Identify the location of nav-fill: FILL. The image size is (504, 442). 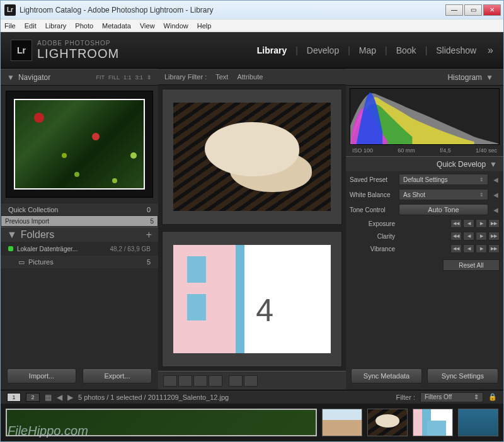
(114, 77).